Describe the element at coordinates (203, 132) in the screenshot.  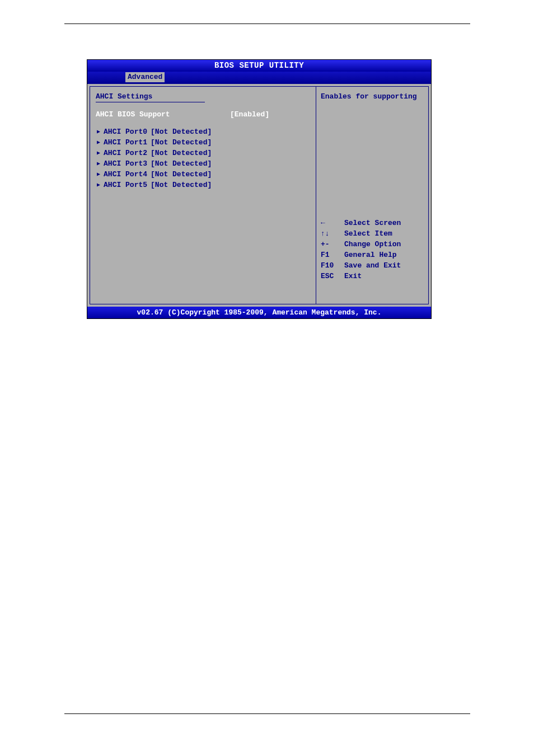
I see `port-item-0: ▶ AHCI Port0 [Not Detected]` at that location.